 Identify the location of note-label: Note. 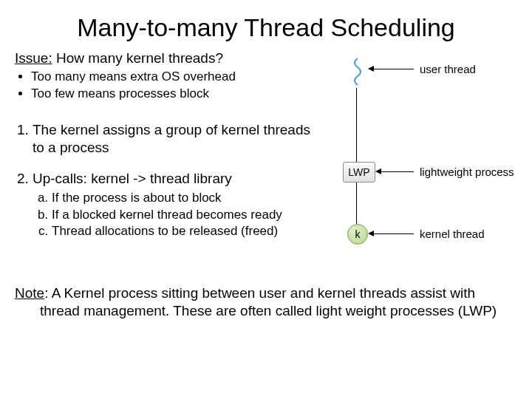
(30, 293).